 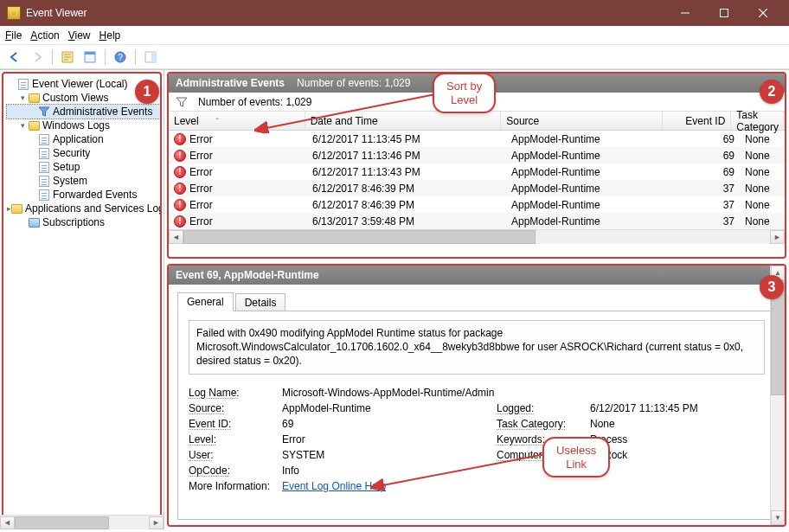 What do you see at coordinates (386, 455) in the screenshot?
I see `value-user: SYSTEM` at bounding box center [386, 455].